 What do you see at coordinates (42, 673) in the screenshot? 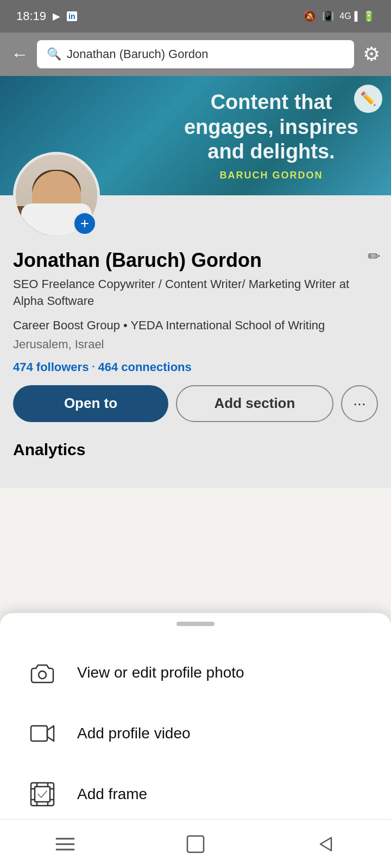
I see `camera-icon` at bounding box center [42, 673].